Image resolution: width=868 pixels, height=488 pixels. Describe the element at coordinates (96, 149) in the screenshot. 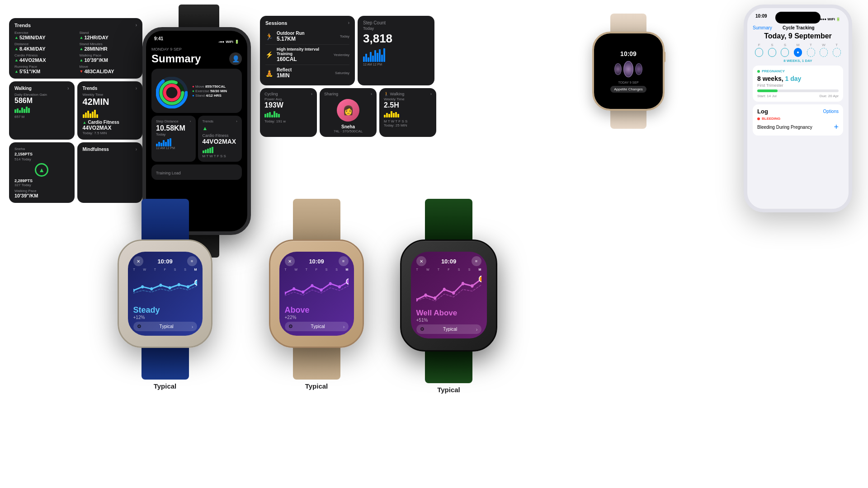

I see `mindfulness-title: Mindfulness` at that location.